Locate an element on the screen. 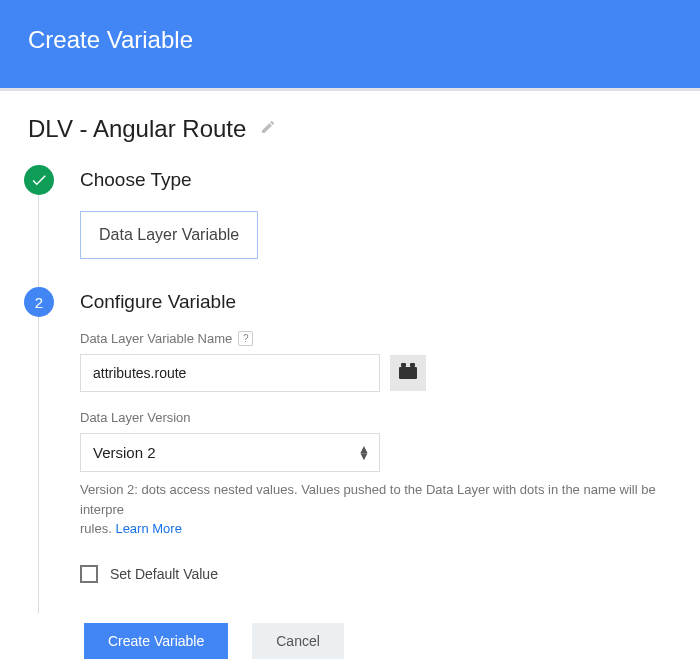  help-icon: ? is located at coordinates (246, 338).